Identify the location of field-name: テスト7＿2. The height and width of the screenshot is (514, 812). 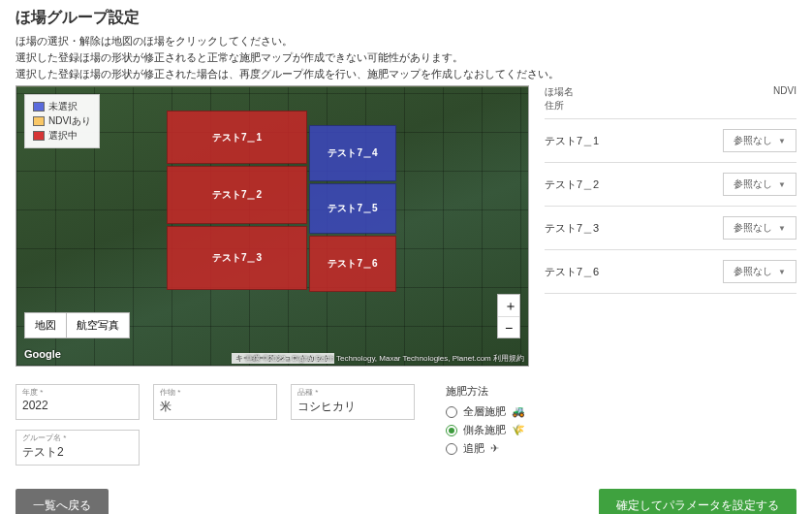
(572, 184).